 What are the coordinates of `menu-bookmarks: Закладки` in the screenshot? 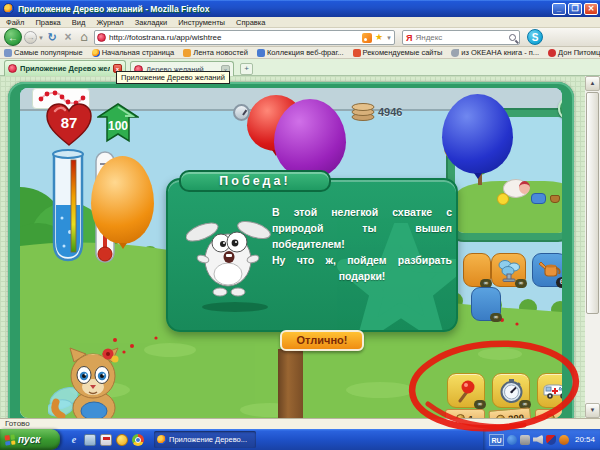 It's located at (151, 22).